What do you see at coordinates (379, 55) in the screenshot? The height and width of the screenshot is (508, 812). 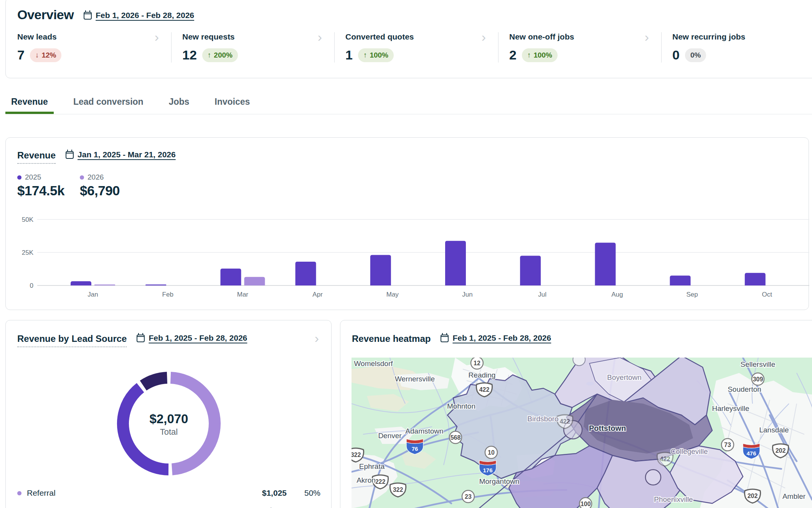 I see `kpi-delta: 100%` at bounding box center [379, 55].